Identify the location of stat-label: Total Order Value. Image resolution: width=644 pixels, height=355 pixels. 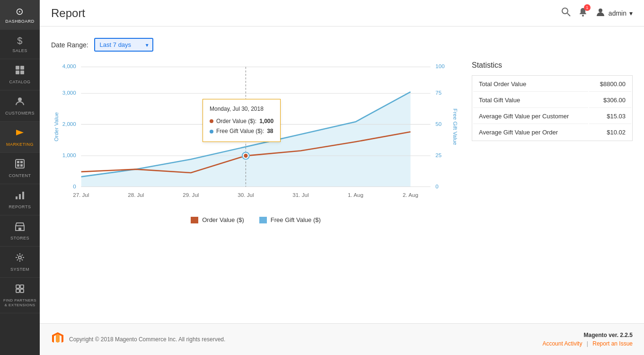
(531, 84).